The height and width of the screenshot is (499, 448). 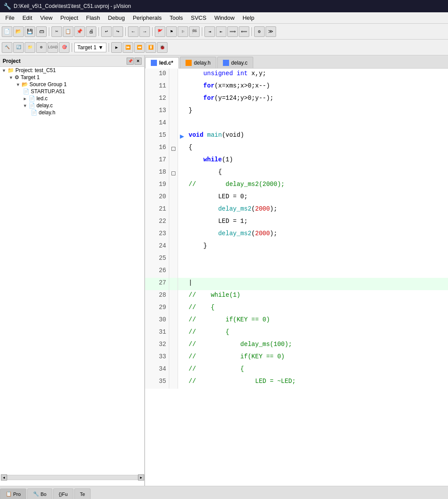 What do you see at coordinates (10, 18) in the screenshot?
I see `menu-file: File` at bounding box center [10, 18].